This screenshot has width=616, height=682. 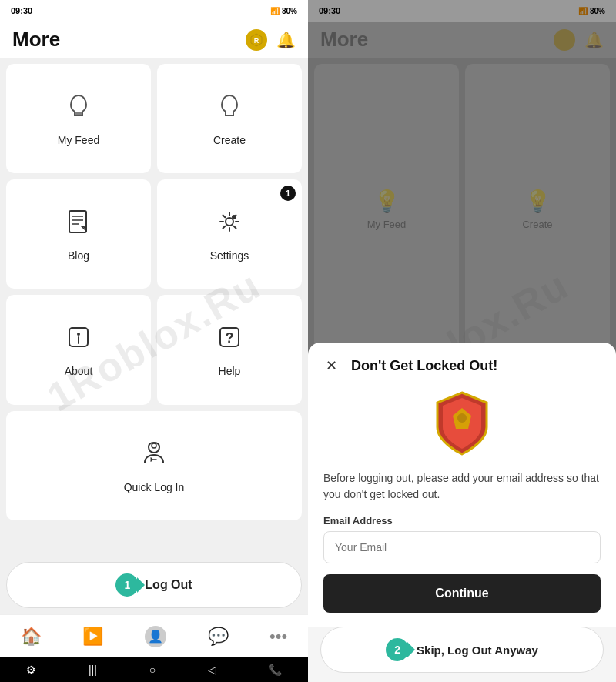 What do you see at coordinates (127, 585) in the screenshot?
I see `step-badge-1: 1` at bounding box center [127, 585].